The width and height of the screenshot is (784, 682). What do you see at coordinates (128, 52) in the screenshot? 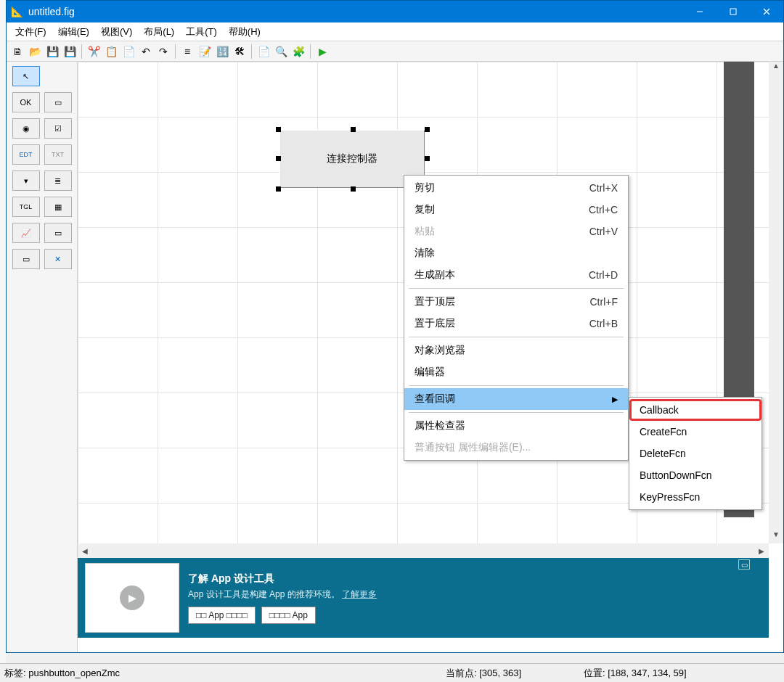
I see `paste-icon: 📄` at bounding box center [128, 52].